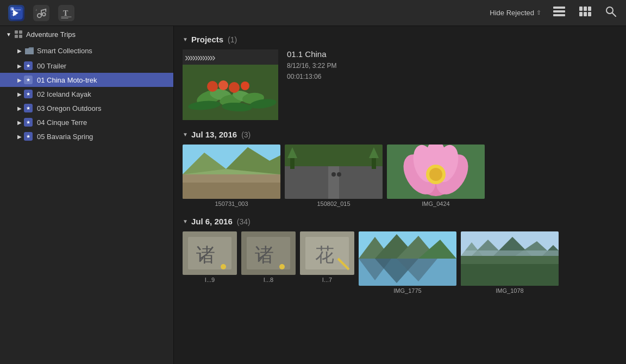 Image resolution: width=626 pixels, height=364 pixels. What do you see at coordinates (408, 263) in the screenshot?
I see `media-item-img1775: IMG_1775` at bounding box center [408, 263].